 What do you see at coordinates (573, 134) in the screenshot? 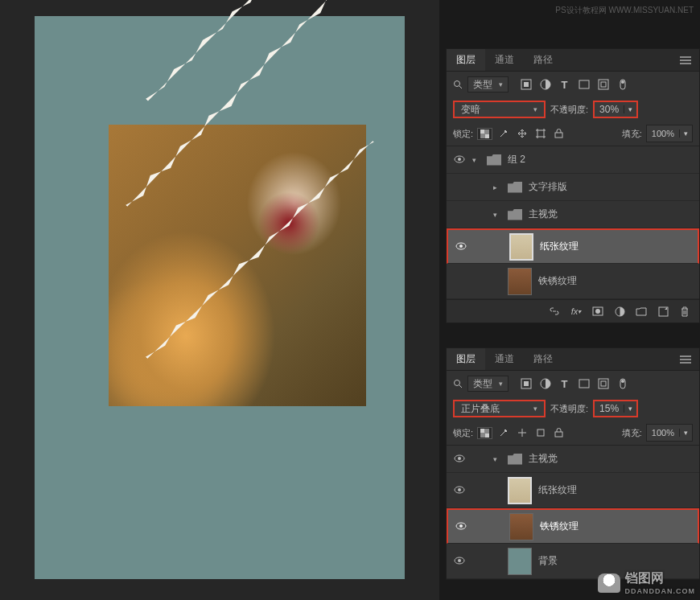
I see `lock-fill-row: 锁定: 填充: 100% ▾` at bounding box center [573, 134].